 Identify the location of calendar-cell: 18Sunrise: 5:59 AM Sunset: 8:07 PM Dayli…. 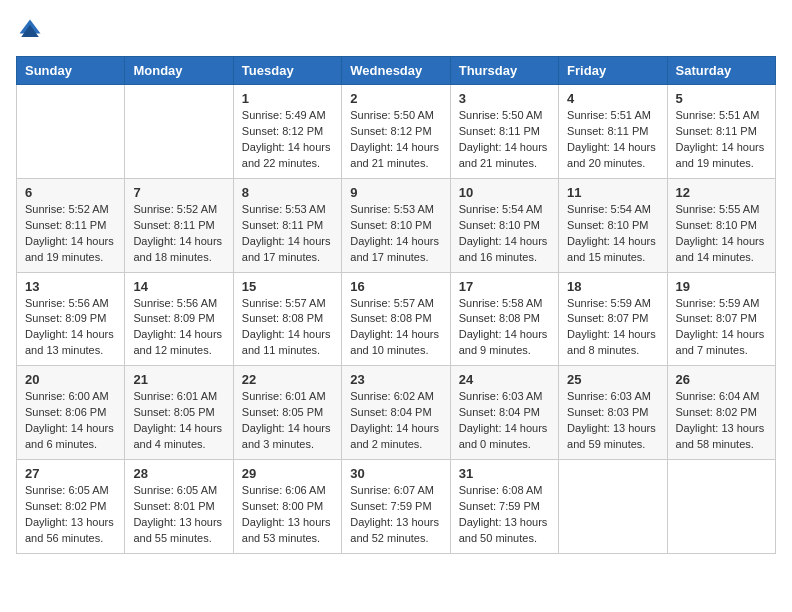
(613, 319).